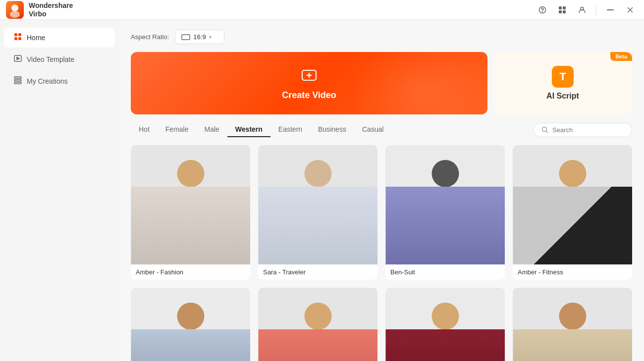 This screenshot has width=644, height=361. Describe the element at coordinates (190, 272) in the screenshot. I see `avatar-name: Amber - Fashion` at that location.